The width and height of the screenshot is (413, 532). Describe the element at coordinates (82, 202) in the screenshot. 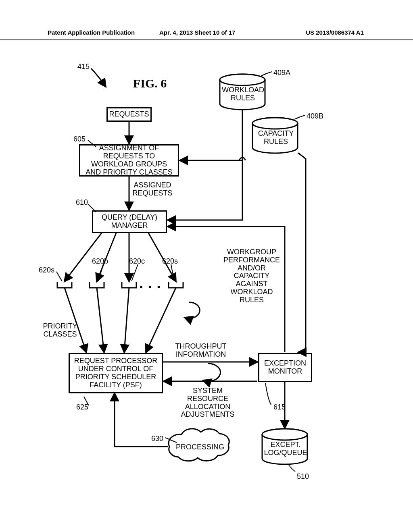

I see `ref-610: 610` at that location.